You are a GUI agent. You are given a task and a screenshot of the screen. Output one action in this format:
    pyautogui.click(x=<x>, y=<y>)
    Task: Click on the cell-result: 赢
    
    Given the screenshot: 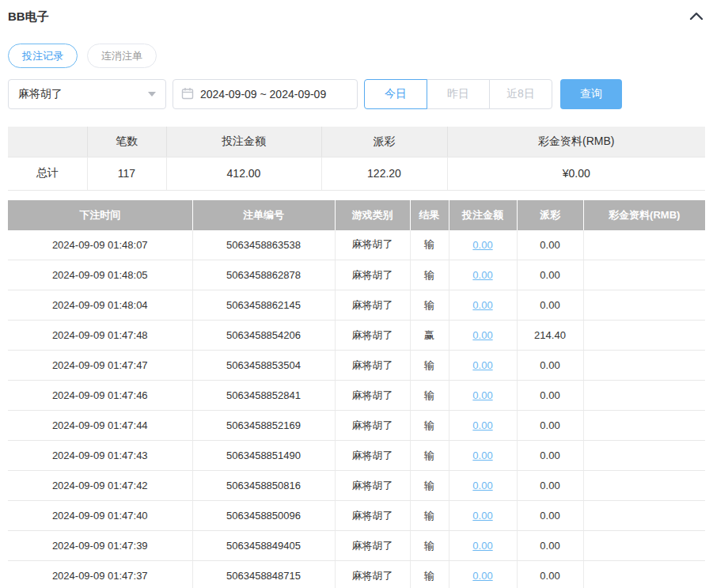 What is the action you would take?
    pyautogui.click(x=429, y=336)
    